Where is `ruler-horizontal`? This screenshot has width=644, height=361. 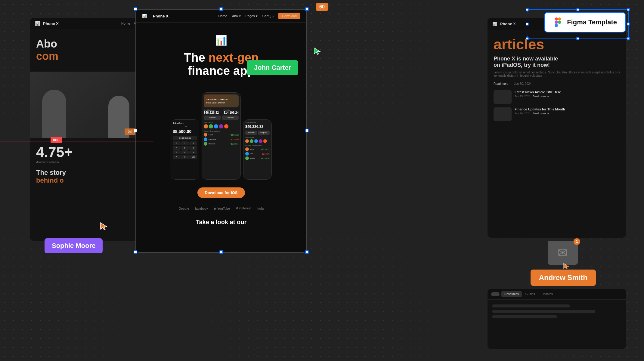 ruler-horizontal is located at coordinates (77, 141).